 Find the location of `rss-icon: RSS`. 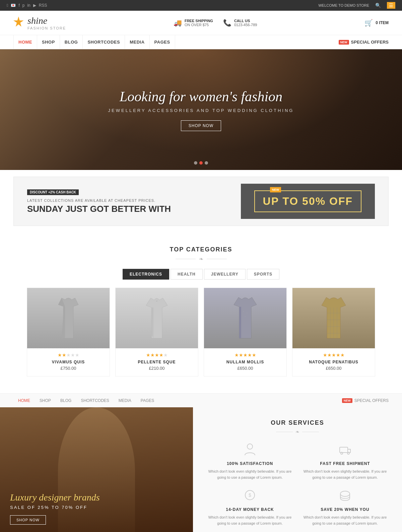

rss-icon: RSS is located at coordinates (43, 5).